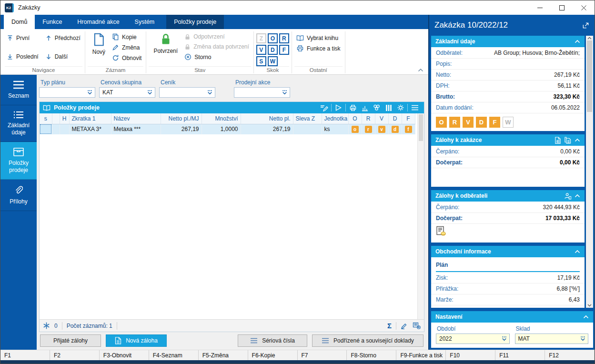 The height and width of the screenshot is (364, 595). I want to click on fkey-f8: F8-Storno, so click(372, 355).